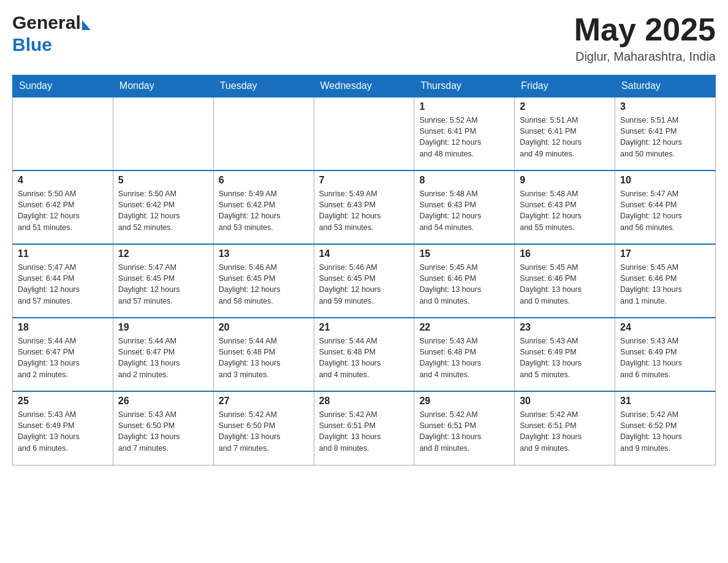 This screenshot has width=728, height=563. I want to click on header-tuesday: Tuesday, so click(264, 86).